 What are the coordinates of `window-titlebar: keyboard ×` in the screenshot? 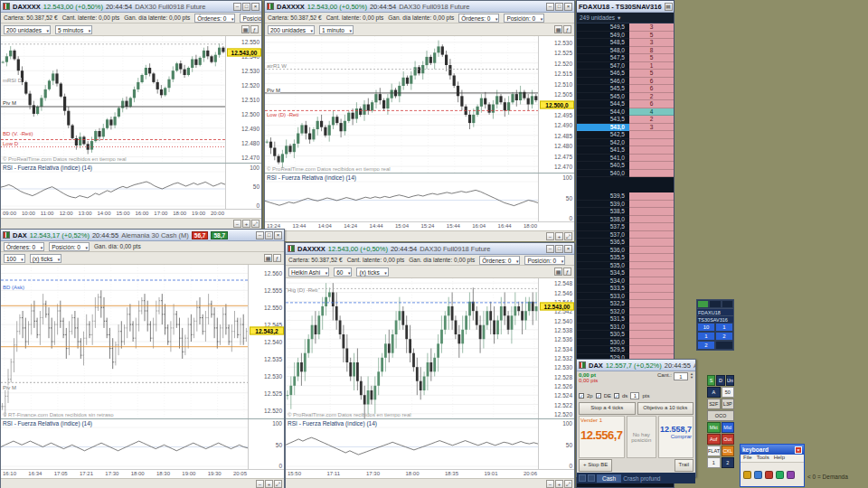 It's located at (772, 450).